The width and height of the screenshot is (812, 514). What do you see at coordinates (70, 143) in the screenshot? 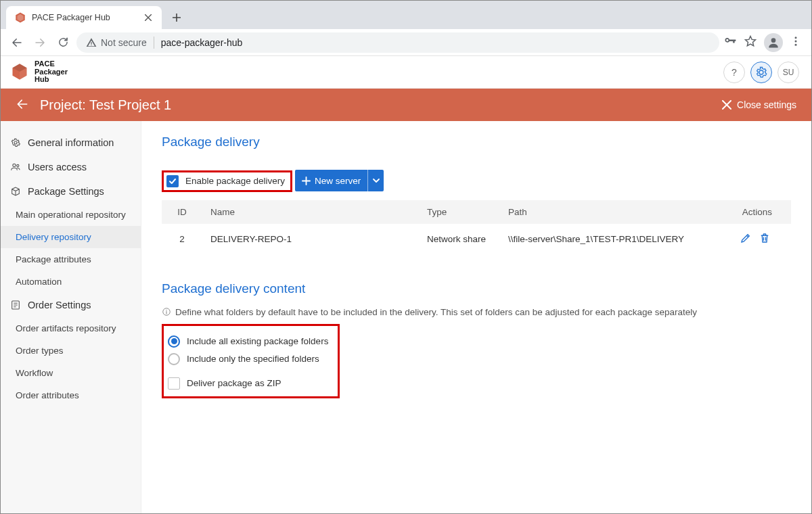
I see `sidebar-label: General information` at bounding box center [70, 143].